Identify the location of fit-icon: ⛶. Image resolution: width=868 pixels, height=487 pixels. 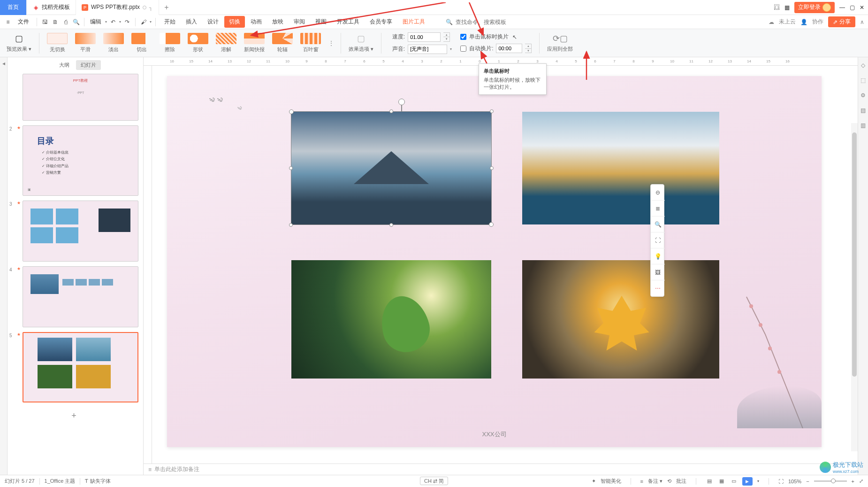
(781, 481).